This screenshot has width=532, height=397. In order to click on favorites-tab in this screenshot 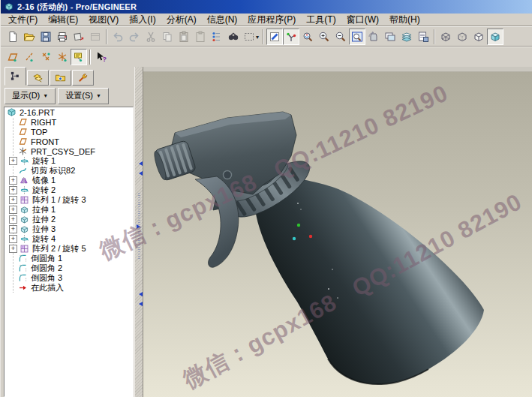, I will do `click(83, 78)`.